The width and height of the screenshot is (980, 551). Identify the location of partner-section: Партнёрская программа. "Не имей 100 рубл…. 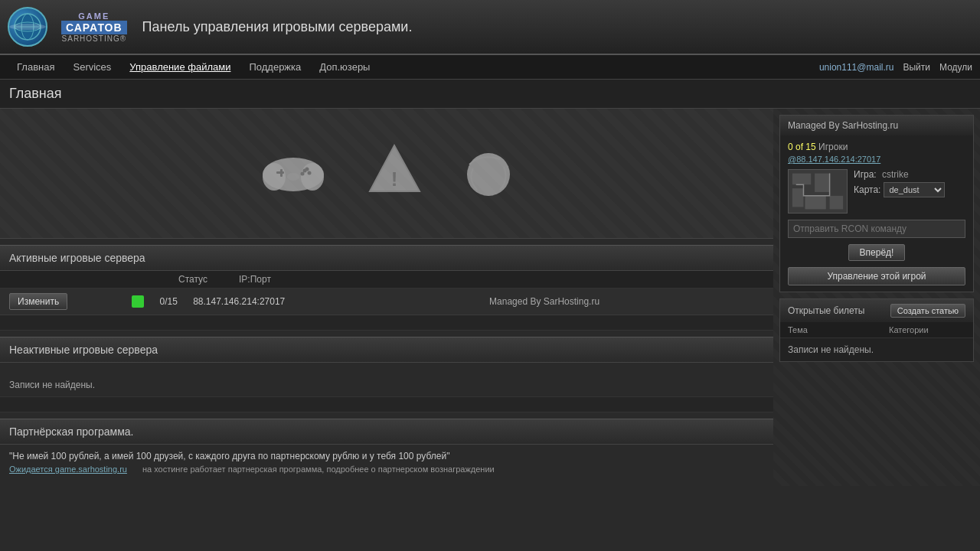
(387, 449).